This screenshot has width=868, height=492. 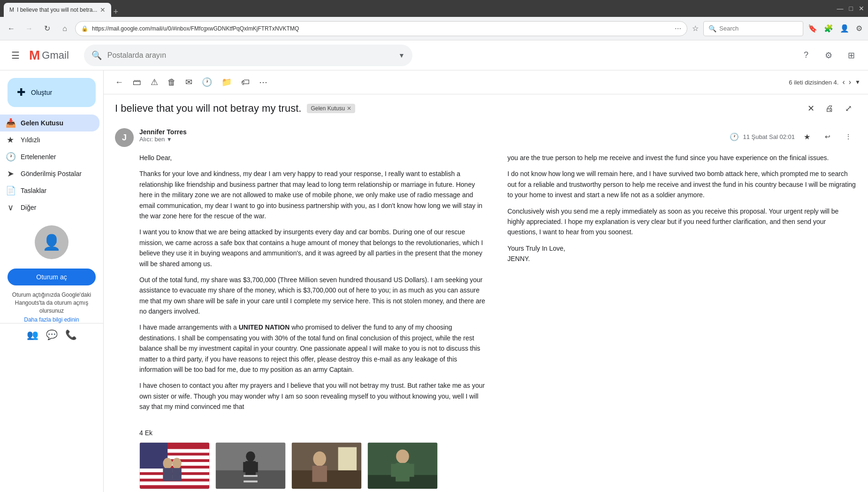 What do you see at coordinates (52, 92) in the screenshot?
I see `compose-button: ✚ Oluştur` at bounding box center [52, 92].